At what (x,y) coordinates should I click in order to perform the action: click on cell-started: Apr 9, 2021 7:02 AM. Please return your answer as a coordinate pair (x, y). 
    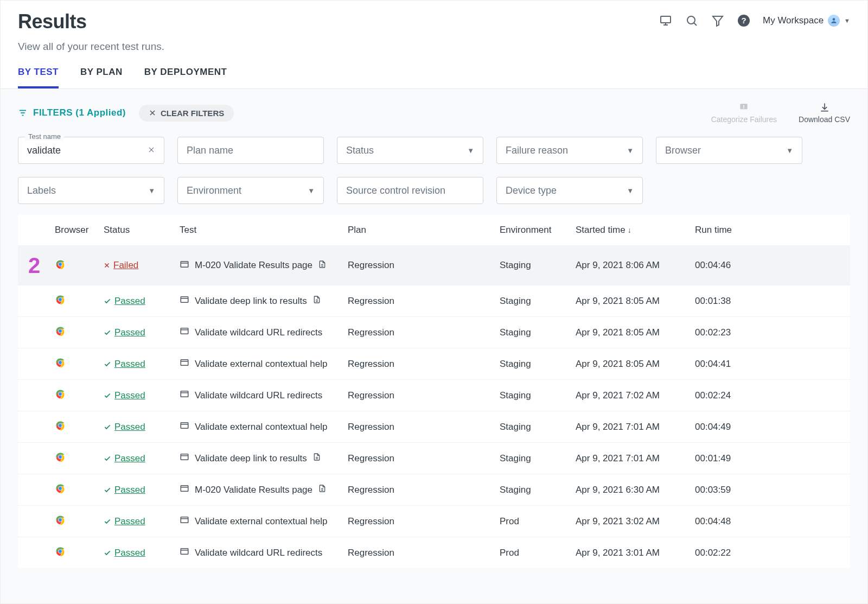
    Looking at the image, I should click on (631, 396).